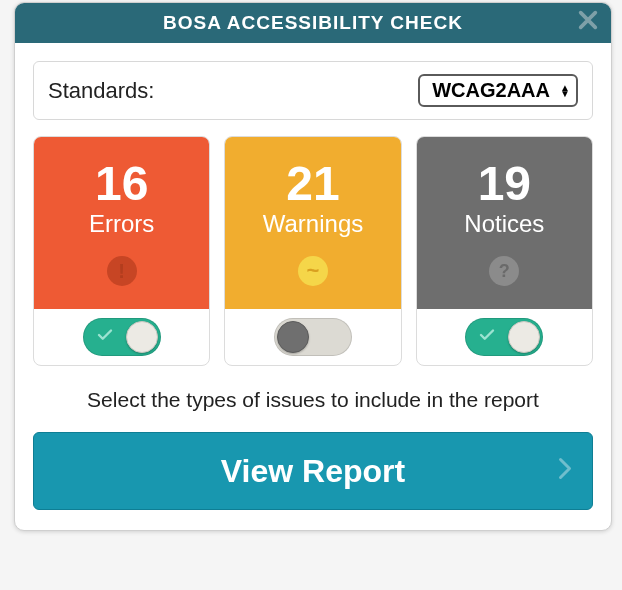 Image resolution: width=622 pixels, height=590 pixels. I want to click on view-report-label: View Report, so click(313, 472).